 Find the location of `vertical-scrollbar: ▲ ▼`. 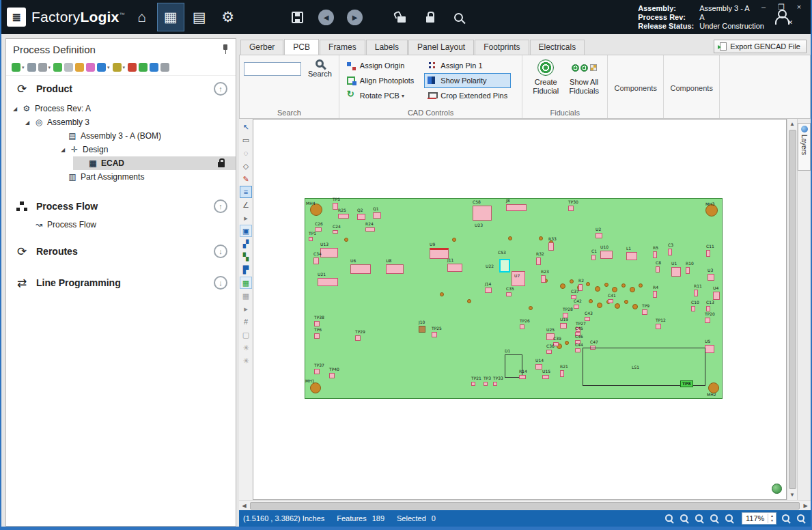

vertical-scrollbar: ▲ ▼ is located at coordinates (792, 309).